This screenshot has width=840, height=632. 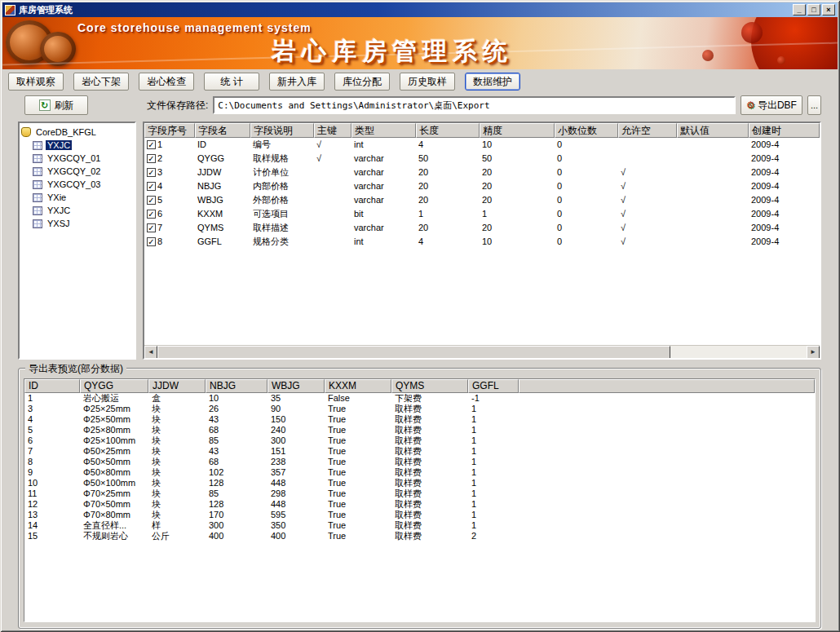 I want to click on toolbar: 取样观察岩心下架岩心检查统 计新井入库库位分配历史取样数据维护, so click(x=420, y=82).